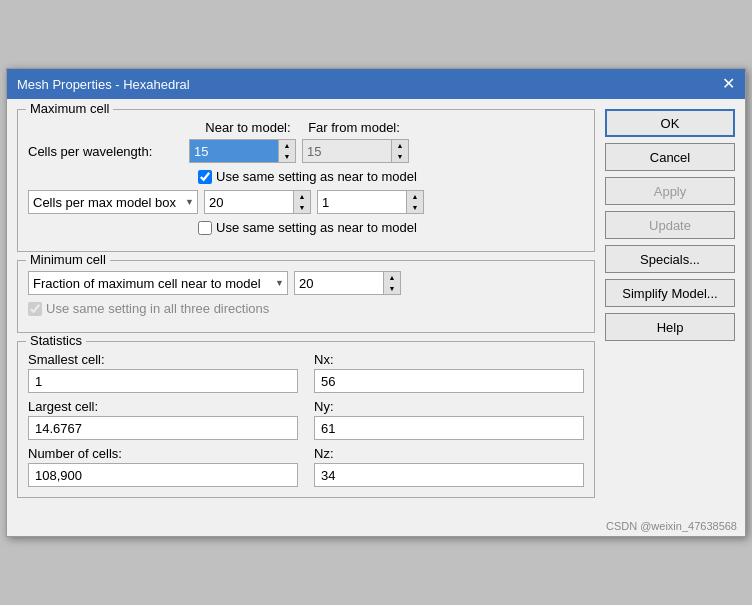 Image resolution: width=752 pixels, height=605 pixels. What do you see at coordinates (302, 202) in the screenshot?
I see `near-dropdown-spin-buttons: ▲ ▼` at bounding box center [302, 202].